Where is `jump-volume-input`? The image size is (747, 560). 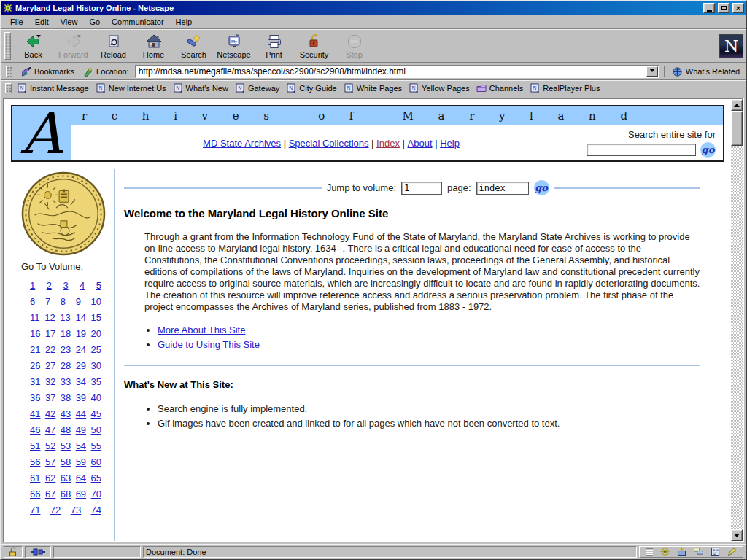
jump-volume-input is located at coordinates (422, 188).